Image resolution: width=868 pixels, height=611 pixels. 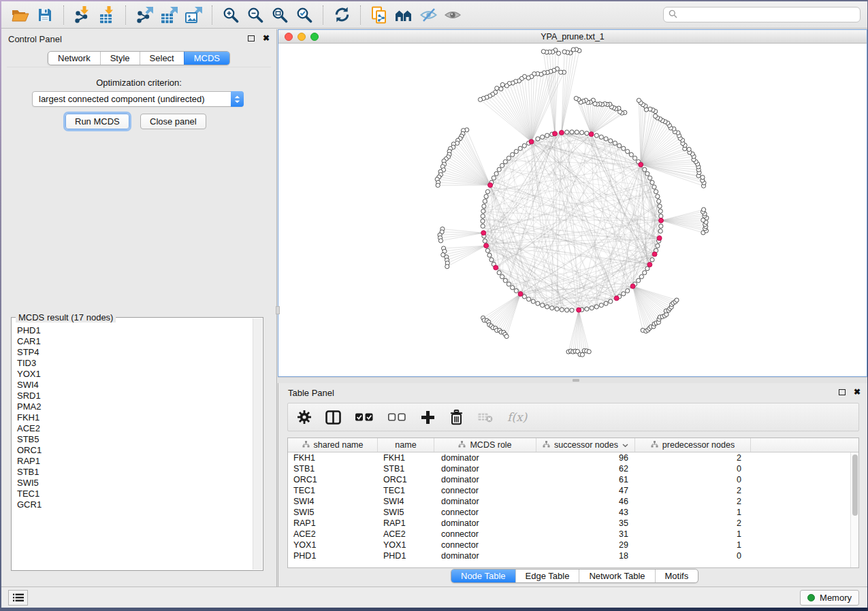 I want to click on mcds-result-item: YOX1, so click(x=132, y=374).